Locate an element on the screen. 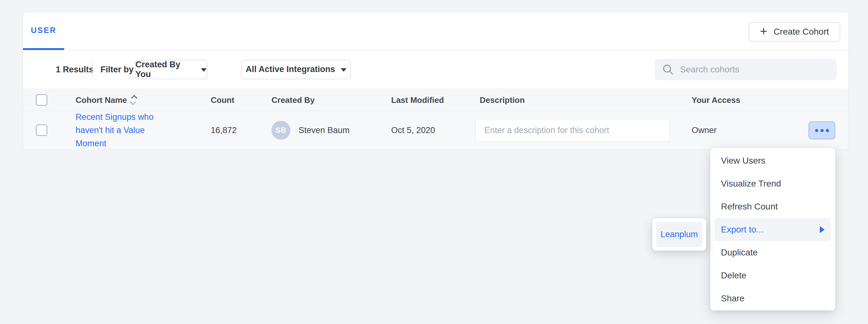  row-checkbox is located at coordinates (42, 130).